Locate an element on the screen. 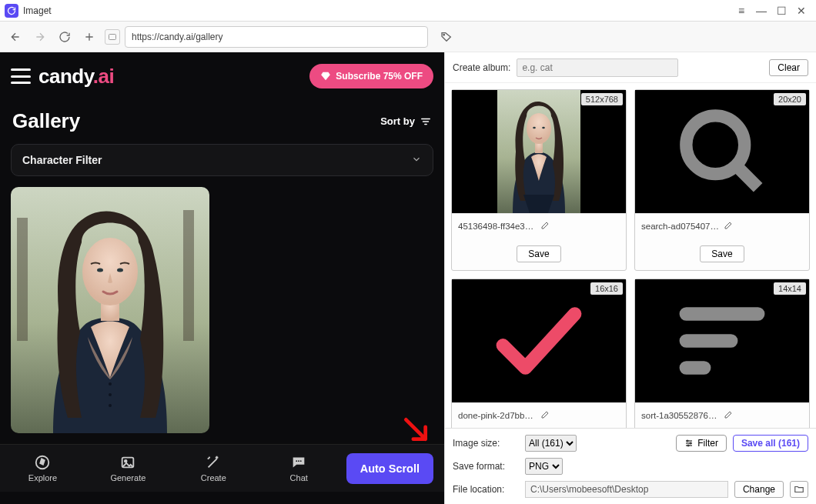 This screenshot has width=816, height=504. nav-label: Create is located at coordinates (214, 478).